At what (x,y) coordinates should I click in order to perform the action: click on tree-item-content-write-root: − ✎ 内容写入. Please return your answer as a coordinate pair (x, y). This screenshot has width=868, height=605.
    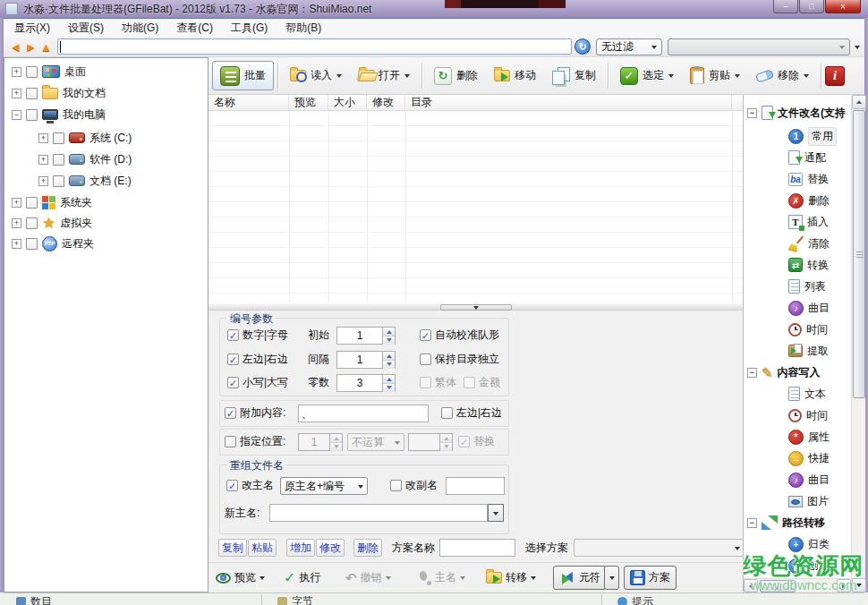
    Looking at the image, I should click on (782, 372).